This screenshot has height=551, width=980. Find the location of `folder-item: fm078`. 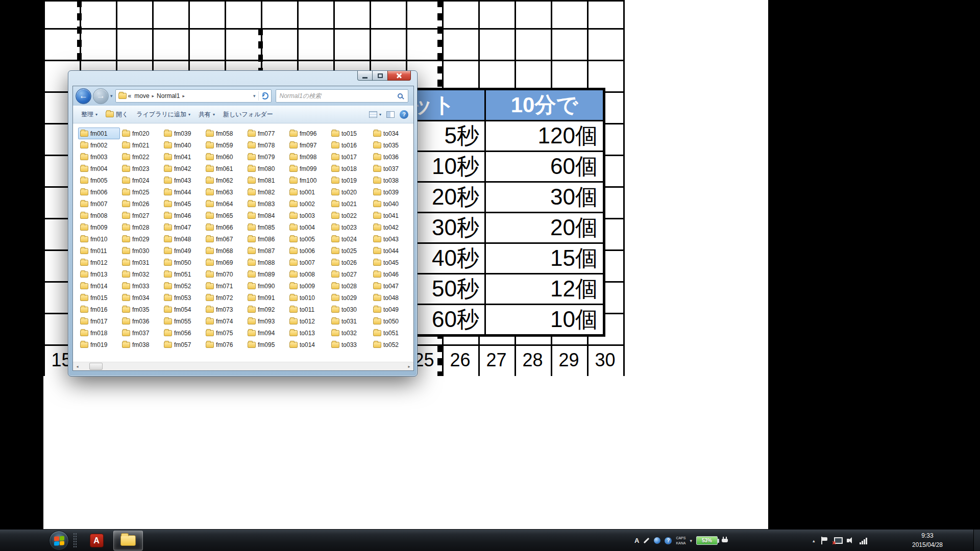

folder-item: fm078 is located at coordinates (266, 145).